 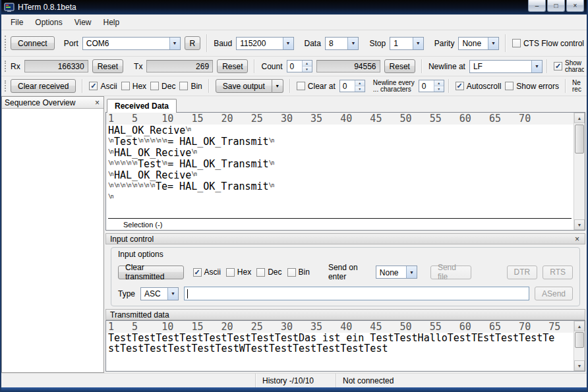 What do you see at coordinates (44, 86) in the screenshot?
I see `clear-received-button: Clear received` at bounding box center [44, 86].